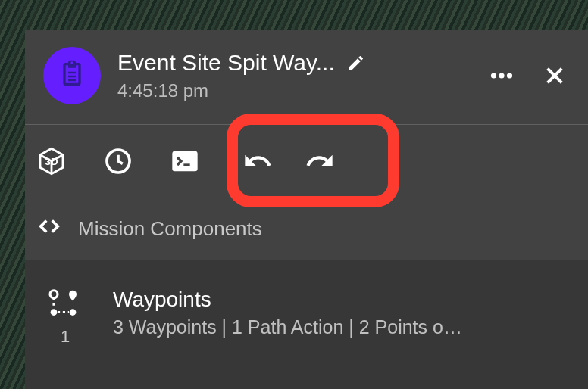 This screenshot has width=588, height=389. Describe the element at coordinates (52, 162) in the screenshot. I see `svg-text: 3D` at that location.